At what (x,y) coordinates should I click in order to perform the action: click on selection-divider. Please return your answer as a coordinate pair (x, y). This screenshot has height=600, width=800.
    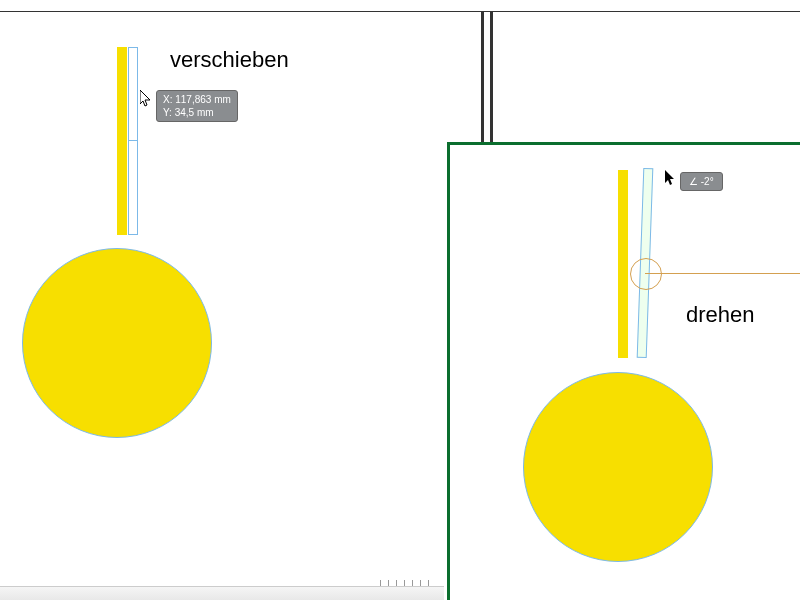
    Looking at the image, I should click on (133, 140).